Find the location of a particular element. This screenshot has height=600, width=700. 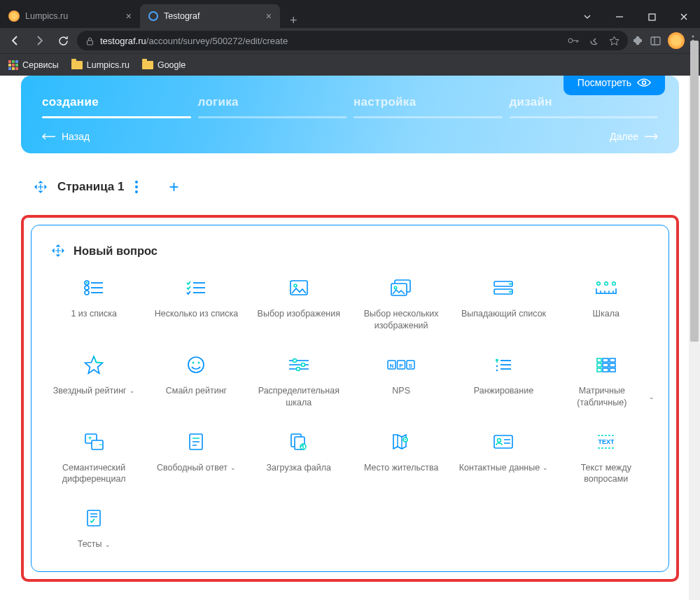

question-type-smile: Смайл рейтинг is located at coordinates (196, 380).